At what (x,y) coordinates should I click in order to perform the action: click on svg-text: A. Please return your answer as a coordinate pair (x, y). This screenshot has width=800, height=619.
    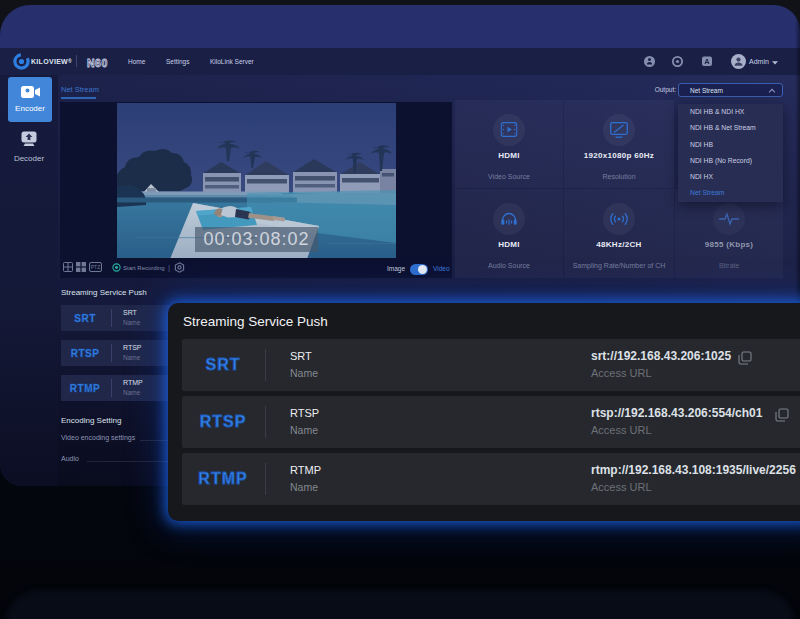
    Looking at the image, I should click on (707, 62).